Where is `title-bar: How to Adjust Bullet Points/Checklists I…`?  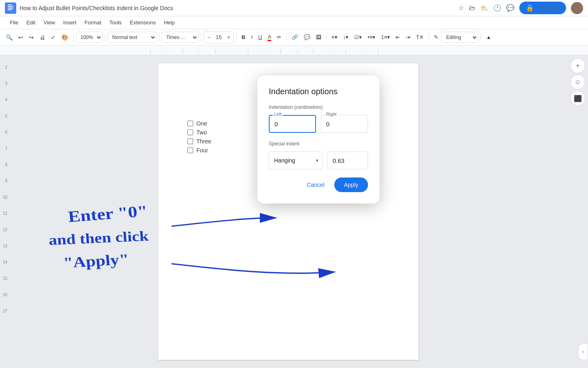 title-bar: How to Adjust Bullet Points/Checklists I… is located at coordinates (294, 8).